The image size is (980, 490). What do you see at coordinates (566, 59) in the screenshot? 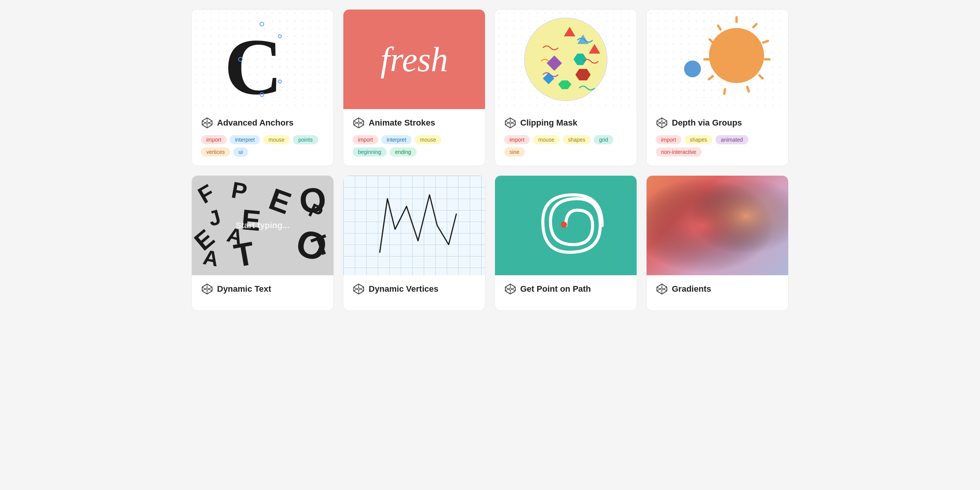
I see `clipping-mask-illustration` at bounding box center [566, 59].